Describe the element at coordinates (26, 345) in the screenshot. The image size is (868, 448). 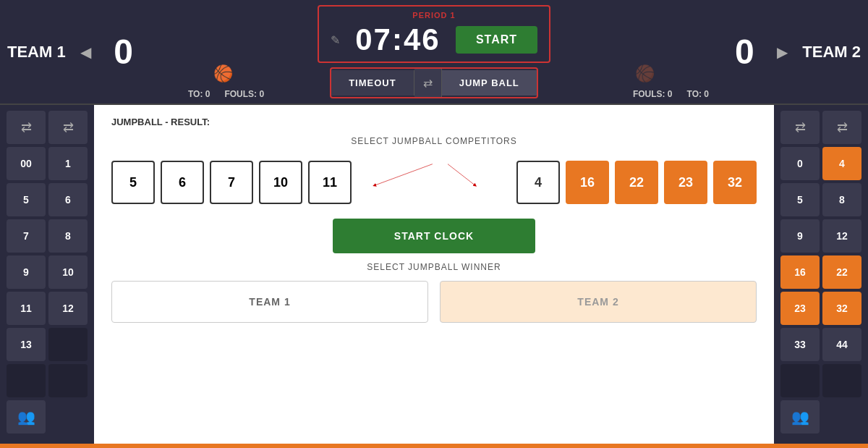
I see `left-player-13: 13` at that location.